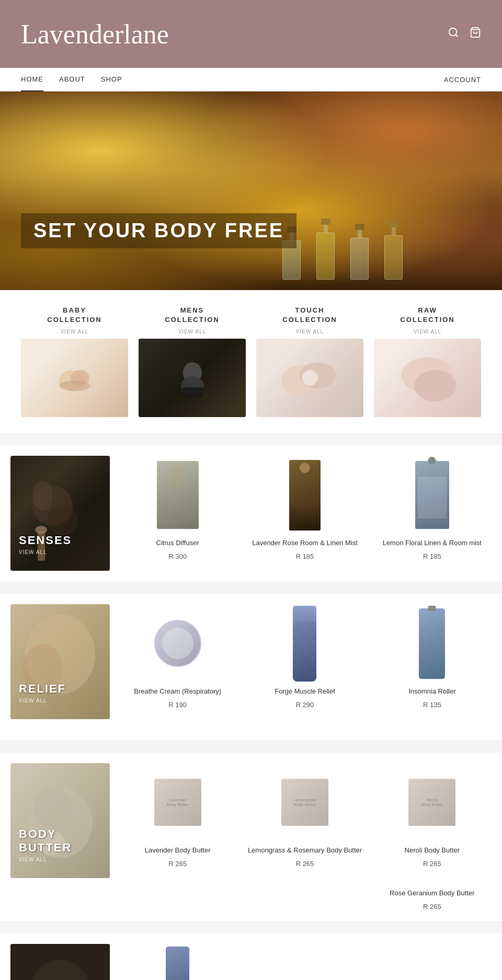 Image resolution: width=502 pixels, height=980 pixels. I want to click on product-neroli-butter: NeroliBody Butter Neroli Body Butter R 2…, so click(432, 821).